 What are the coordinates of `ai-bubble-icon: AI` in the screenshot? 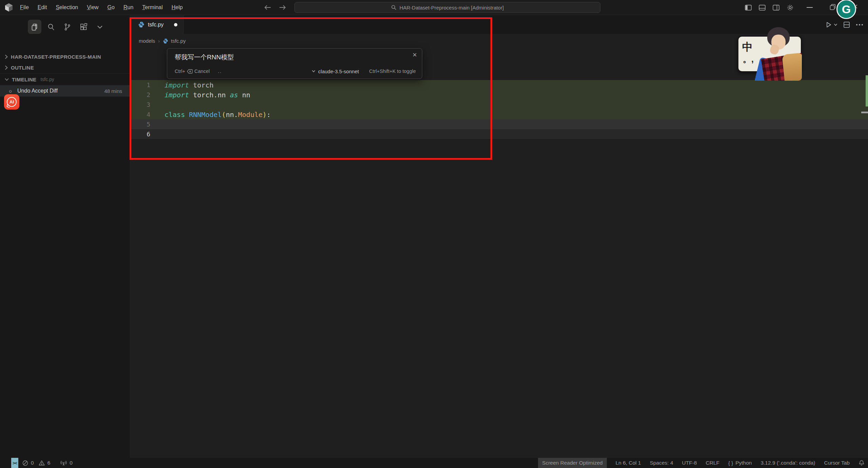 It's located at (12, 102).